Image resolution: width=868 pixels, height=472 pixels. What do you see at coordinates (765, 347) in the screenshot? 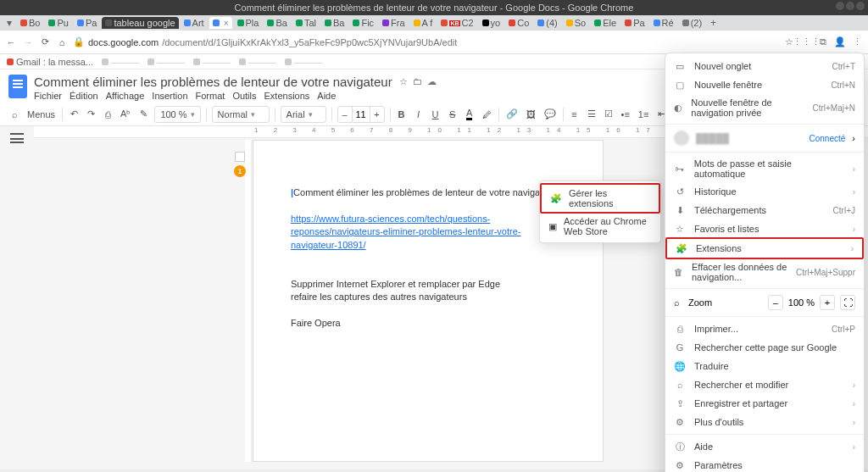
I see `menu-search-google: GRechercher cette page sur Google` at bounding box center [765, 347].